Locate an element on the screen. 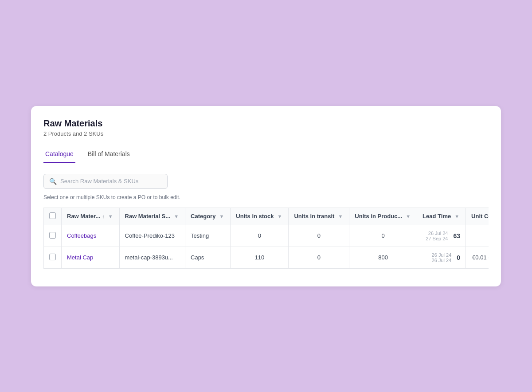 This screenshot has height=392, width=532. table-row: Coffeebags Coffee-Prediko-123 Testing 0 … is located at coordinates (266, 236).